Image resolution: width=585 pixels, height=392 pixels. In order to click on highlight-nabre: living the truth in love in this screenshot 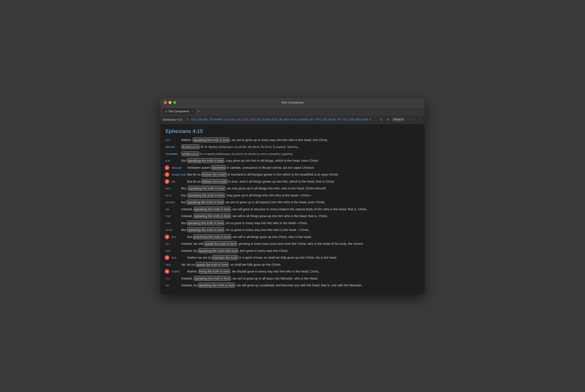, I will do `click(214, 271)`.